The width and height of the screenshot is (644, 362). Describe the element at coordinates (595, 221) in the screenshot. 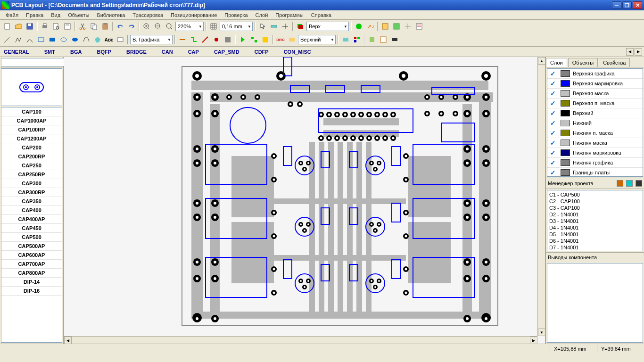

I see `project-manager-list: C1 - CAP500C2 - CAP100C3 - CAP100D2 - 1N…` at that location.